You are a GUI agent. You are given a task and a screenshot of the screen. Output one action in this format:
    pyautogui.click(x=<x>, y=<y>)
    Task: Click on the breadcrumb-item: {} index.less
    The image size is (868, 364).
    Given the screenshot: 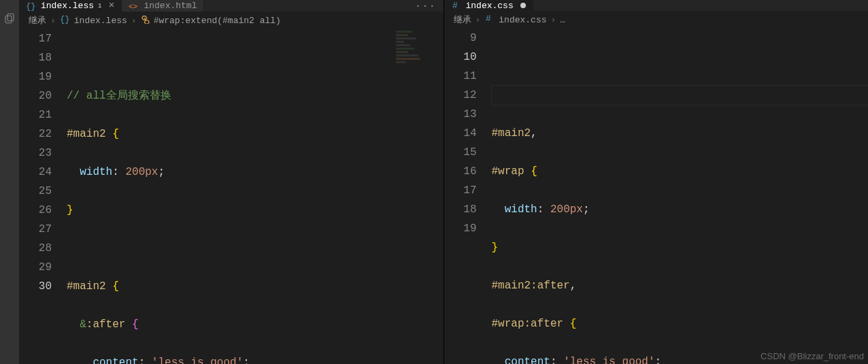 What is the action you would take?
    pyautogui.click(x=94, y=20)
    